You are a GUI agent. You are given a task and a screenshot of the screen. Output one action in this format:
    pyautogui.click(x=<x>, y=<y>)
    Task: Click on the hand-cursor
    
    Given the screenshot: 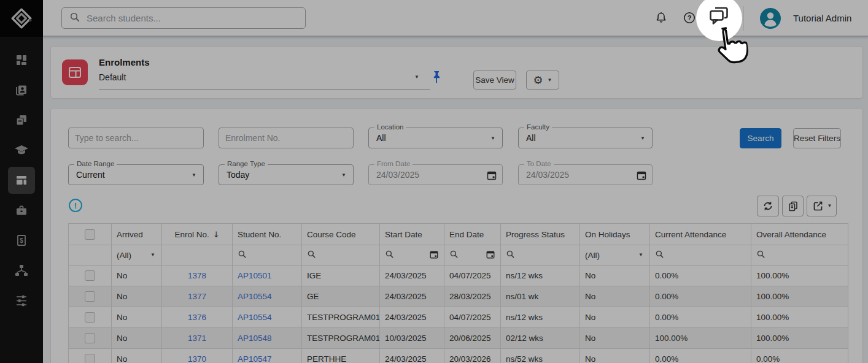 What is the action you would take?
    pyautogui.click(x=729, y=47)
    